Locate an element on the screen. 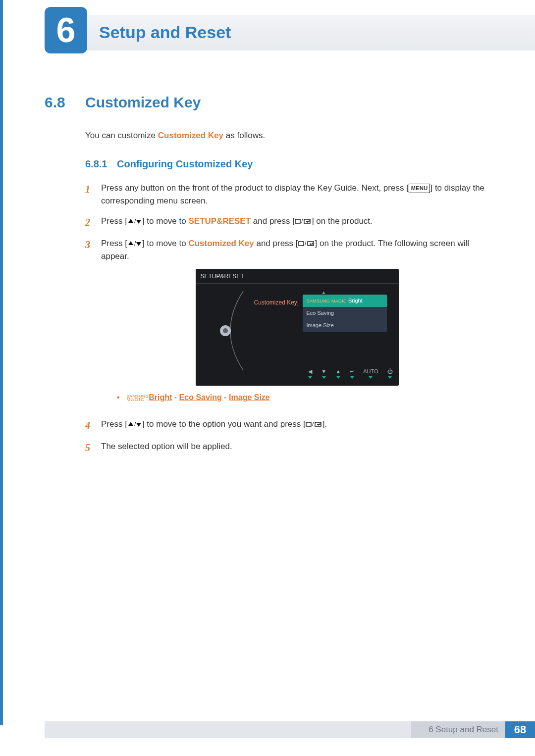 This screenshot has height=756, width=535. step2-c: and press [ is located at coordinates (272, 221).